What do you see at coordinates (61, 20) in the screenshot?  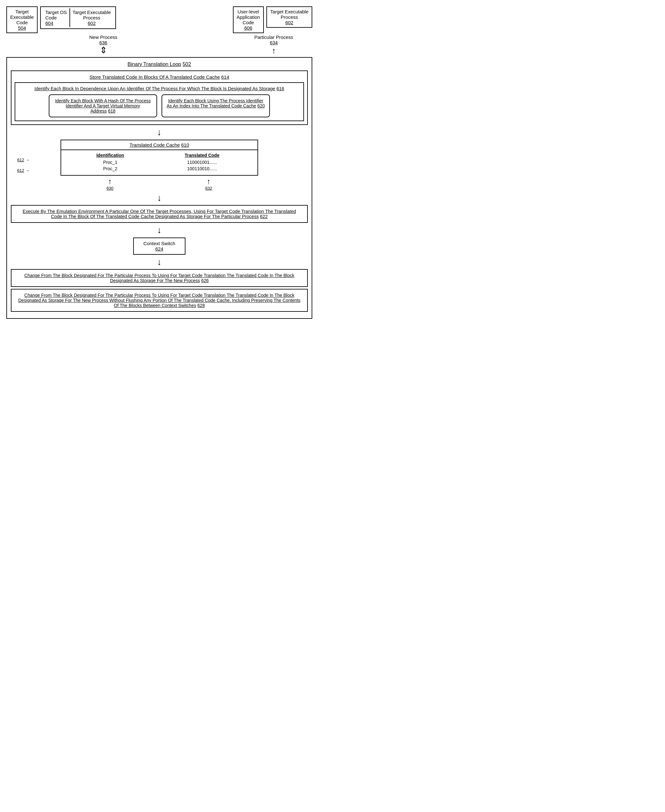 I see `top-left-group: Target Executable Code 504 Target OS Cod…` at bounding box center [61, 20].